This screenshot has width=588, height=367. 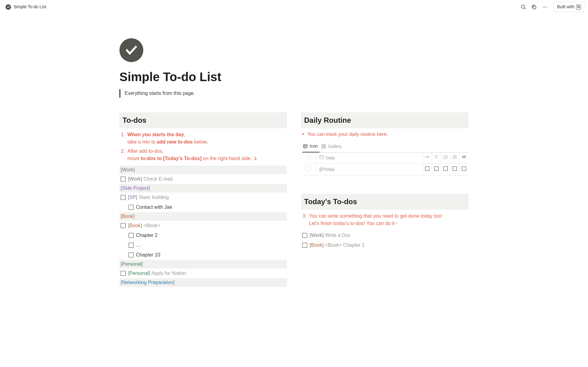 What do you see at coordinates (545, 7) in the screenshot?
I see `more-icon` at bounding box center [545, 7].